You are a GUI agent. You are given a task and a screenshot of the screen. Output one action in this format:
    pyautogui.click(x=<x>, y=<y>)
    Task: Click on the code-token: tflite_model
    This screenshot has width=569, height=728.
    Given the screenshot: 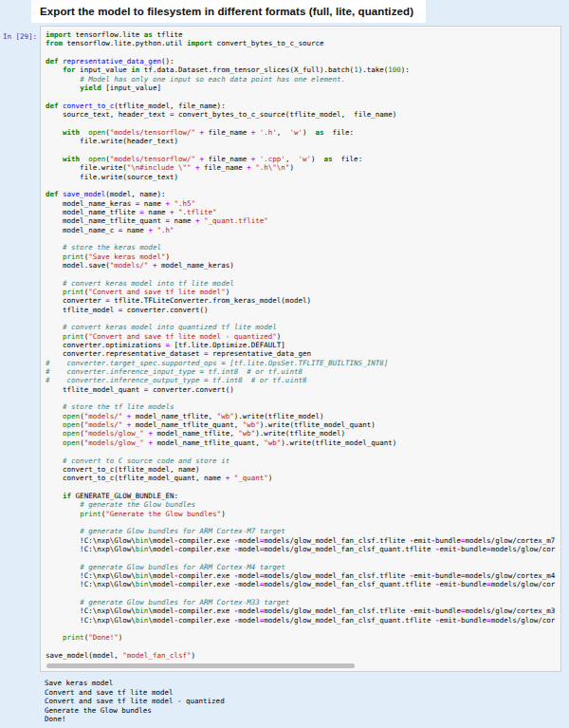 What is the action you would take?
    pyautogui.click(x=82, y=309)
    